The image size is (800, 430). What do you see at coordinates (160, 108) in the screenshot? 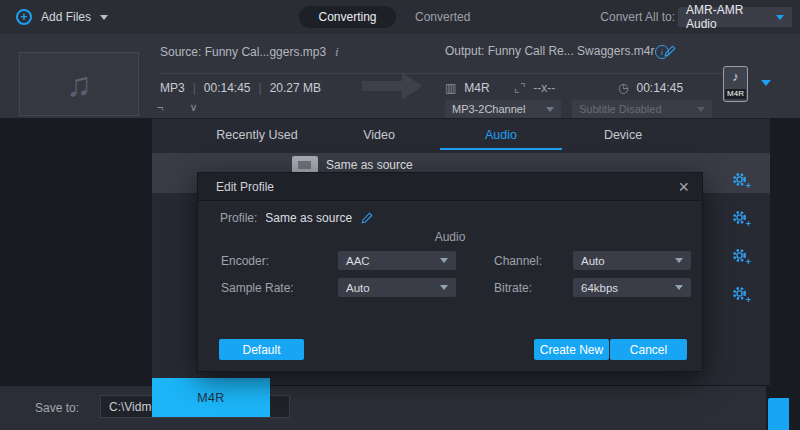
I see `trim-icon: ¬` at bounding box center [160, 108].